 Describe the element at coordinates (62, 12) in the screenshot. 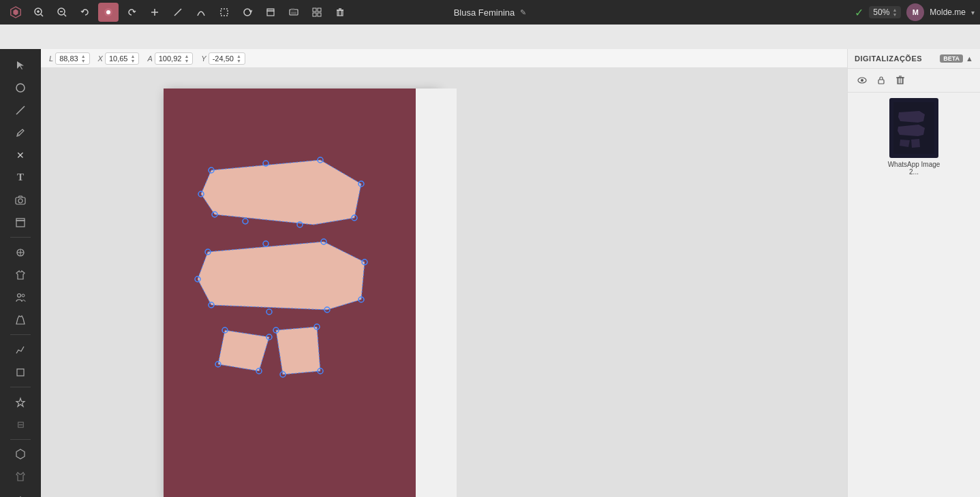

I see `zoom-out-button` at that location.